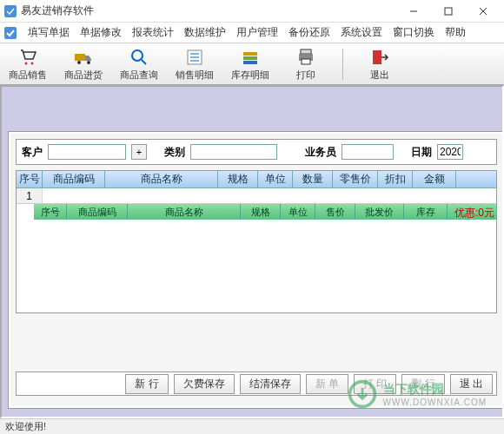 The width and height of the screenshot is (504, 434). What do you see at coordinates (380, 57) in the screenshot?
I see `exit-icon` at bounding box center [380, 57].